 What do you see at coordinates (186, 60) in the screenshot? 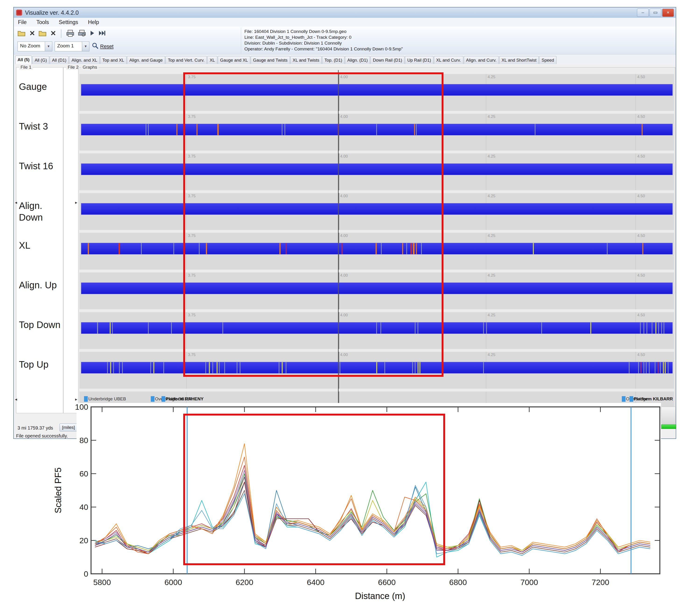
I see `tab-top-and-vert-curv: Top and Vert. Curv.` at bounding box center [186, 60].